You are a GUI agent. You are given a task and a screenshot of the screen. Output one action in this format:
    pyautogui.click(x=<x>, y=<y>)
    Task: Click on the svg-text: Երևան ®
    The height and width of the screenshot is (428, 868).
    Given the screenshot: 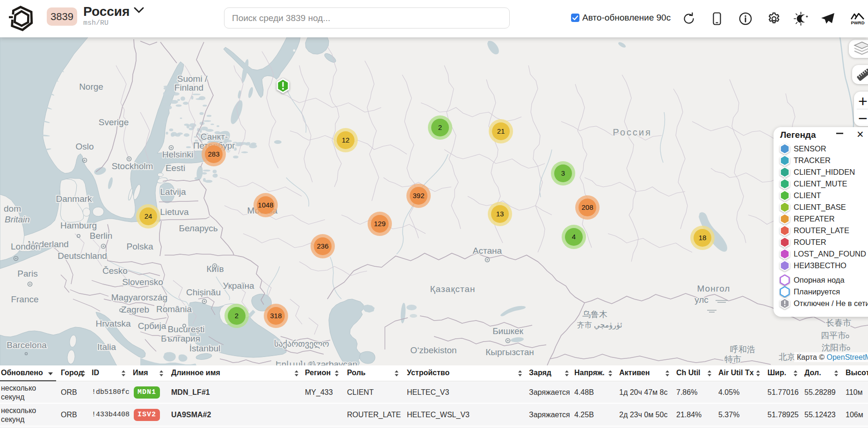 What is the action you would take?
    pyautogui.click(x=295, y=363)
    